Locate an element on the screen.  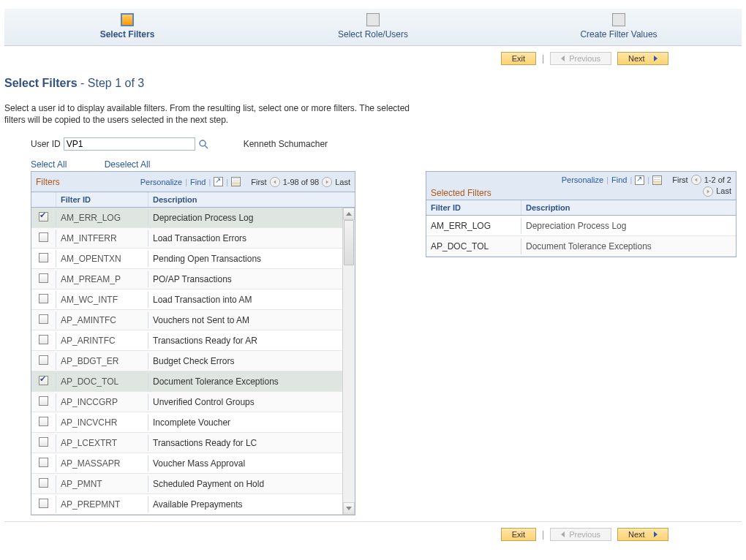
range-text: 1-98 of 98 is located at coordinates (301, 182).